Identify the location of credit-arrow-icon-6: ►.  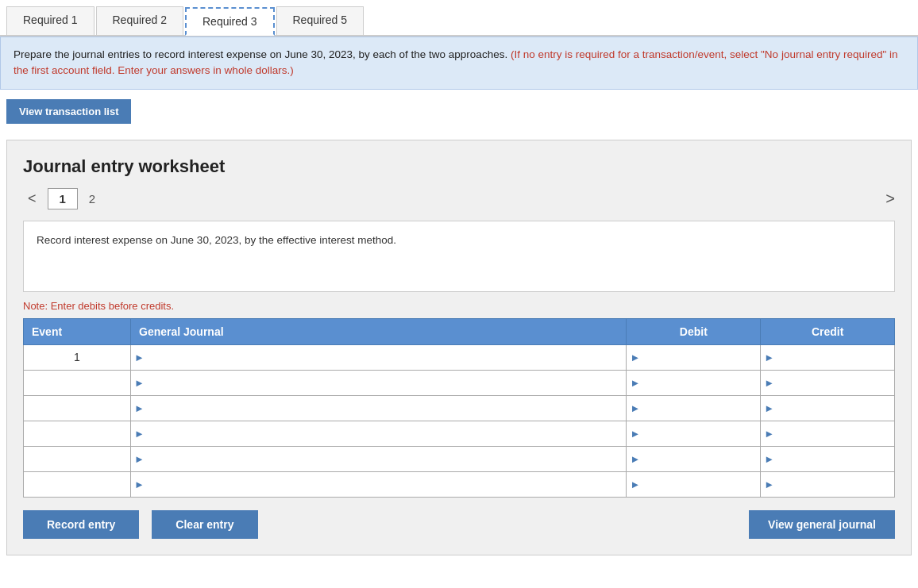
(769, 484).